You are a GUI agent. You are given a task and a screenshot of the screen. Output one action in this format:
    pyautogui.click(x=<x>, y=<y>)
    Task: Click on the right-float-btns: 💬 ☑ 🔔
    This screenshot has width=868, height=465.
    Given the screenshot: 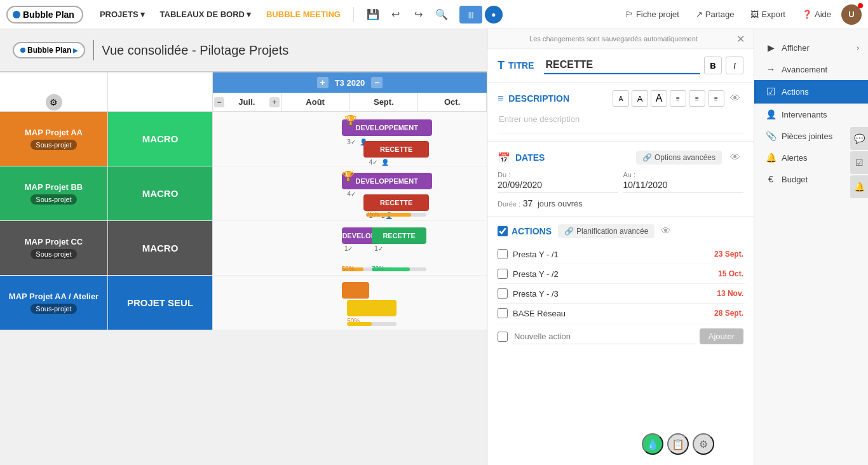 What is the action you would take?
    pyautogui.click(x=859, y=163)
    